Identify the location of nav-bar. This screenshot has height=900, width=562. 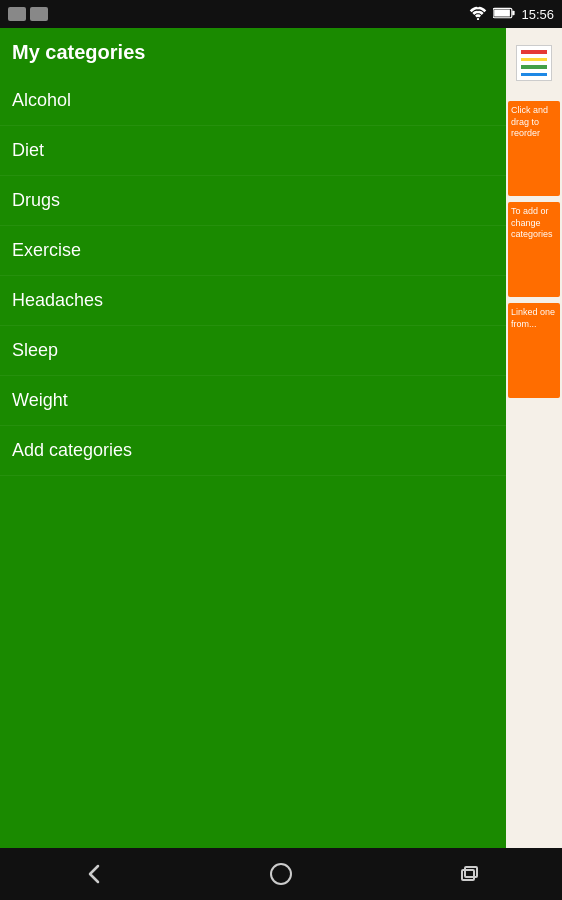
(281, 874).